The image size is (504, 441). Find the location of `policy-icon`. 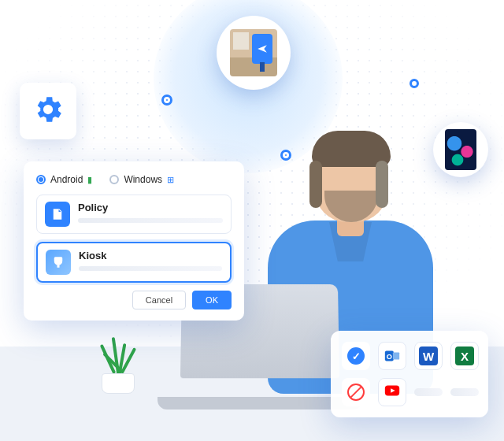

policy-icon is located at coordinates (57, 214).